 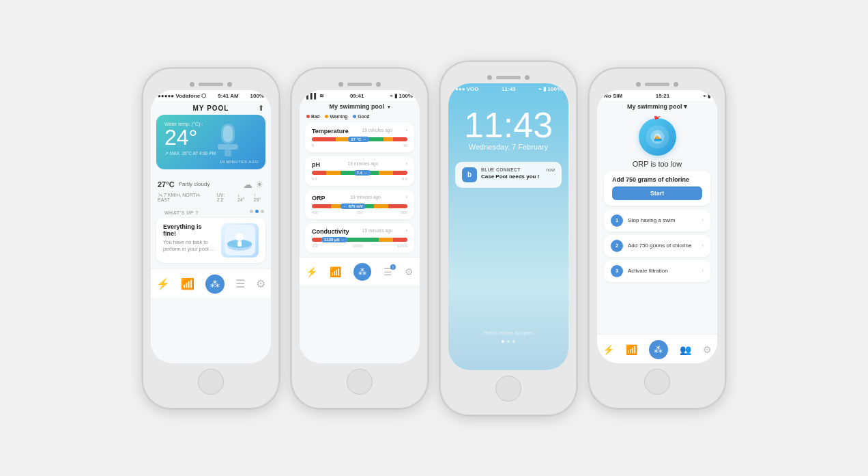 What do you see at coordinates (360, 117) in the screenshot?
I see `phone2-legend: Bad Warning Good` at bounding box center [360, 117].